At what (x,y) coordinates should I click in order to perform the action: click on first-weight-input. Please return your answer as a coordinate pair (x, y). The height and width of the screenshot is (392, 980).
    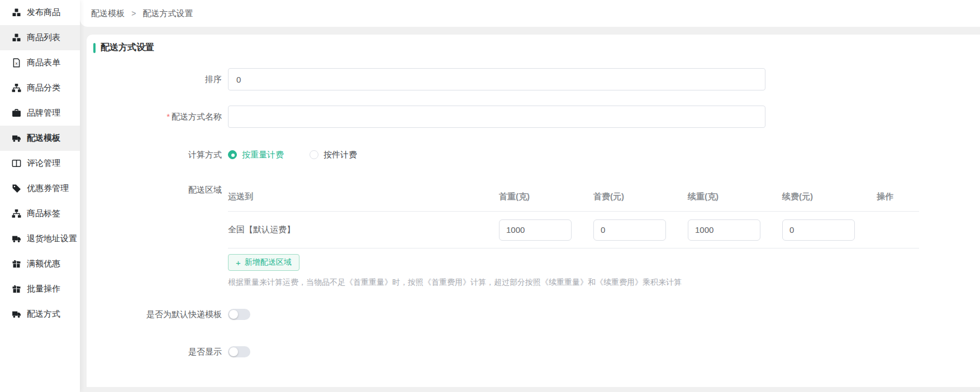
    Looking at the image, I should click on (535, 230).